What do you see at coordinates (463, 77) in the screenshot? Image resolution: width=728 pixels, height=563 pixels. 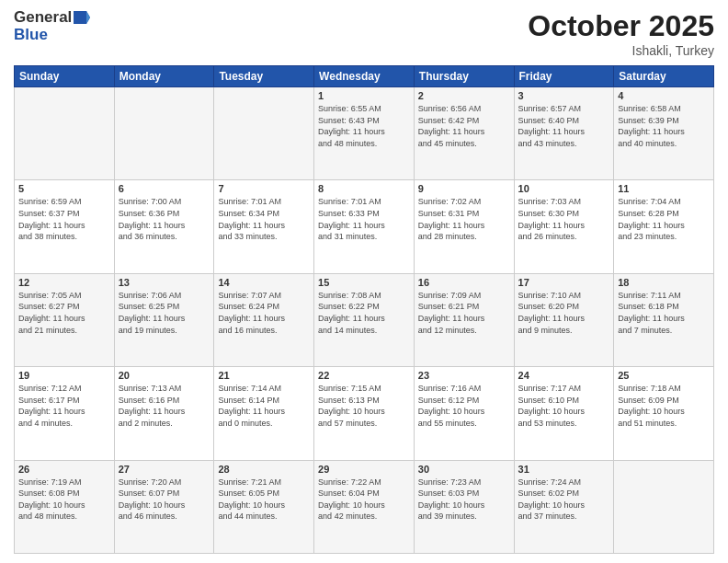 I see `col-thursday: Thursday` at bounding box center [463, 77].